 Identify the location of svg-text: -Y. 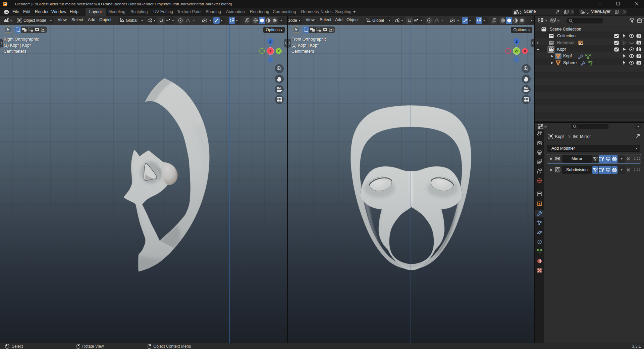
(517, 51).